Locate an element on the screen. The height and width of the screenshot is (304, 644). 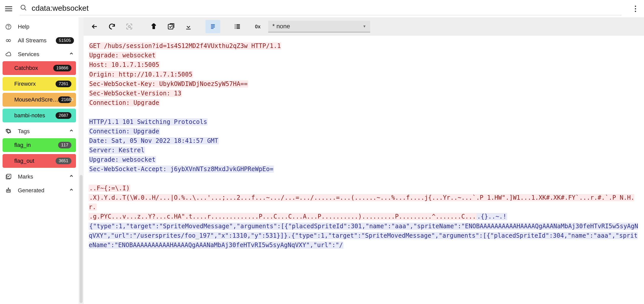
tag-icon is located at coordinates (8, 131).